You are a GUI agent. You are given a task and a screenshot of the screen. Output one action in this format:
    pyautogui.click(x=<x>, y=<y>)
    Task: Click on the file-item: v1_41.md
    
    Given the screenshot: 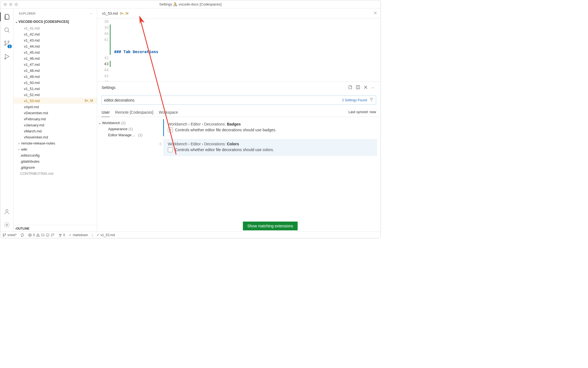 What is the action you would take?
    pyautogui.click(x=55, y=28)
    